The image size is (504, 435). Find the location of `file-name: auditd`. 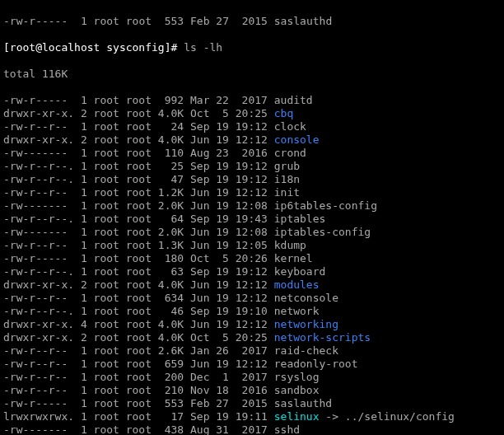

file-name: auditd is located at coordinates (293, 101).